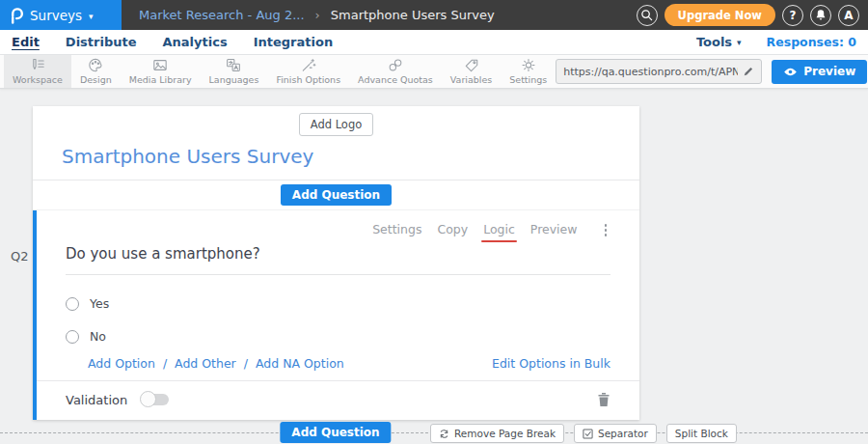  Describe the element at coordinates (38, 66) in the screenshot. I see `workspace-icon` at that location.